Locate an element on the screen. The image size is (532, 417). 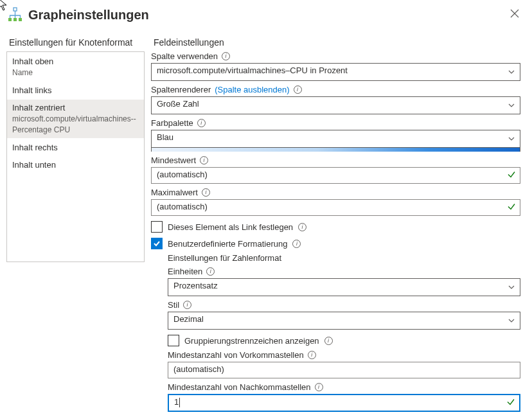
style-select: Dezimal is located at coordinates (344, 321).